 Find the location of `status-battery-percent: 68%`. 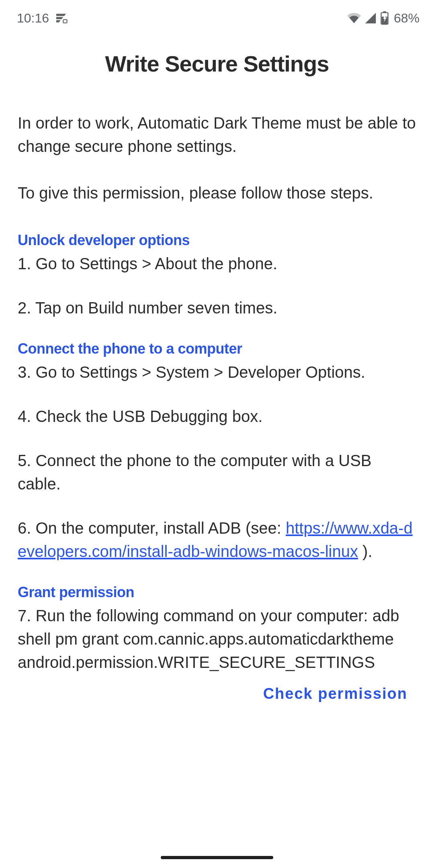

status-battery-percent: 68% is located at coordinates (407, 18).